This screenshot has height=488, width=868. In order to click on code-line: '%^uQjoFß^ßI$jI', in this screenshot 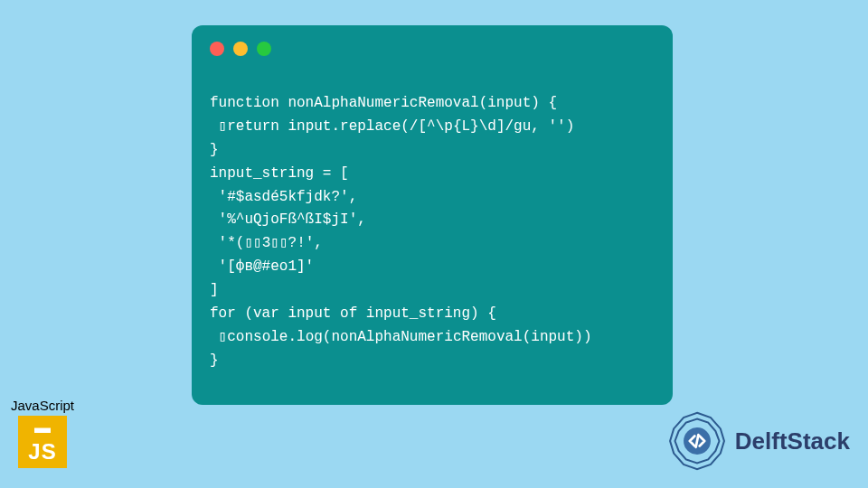, I will do `click(288, 220)`.